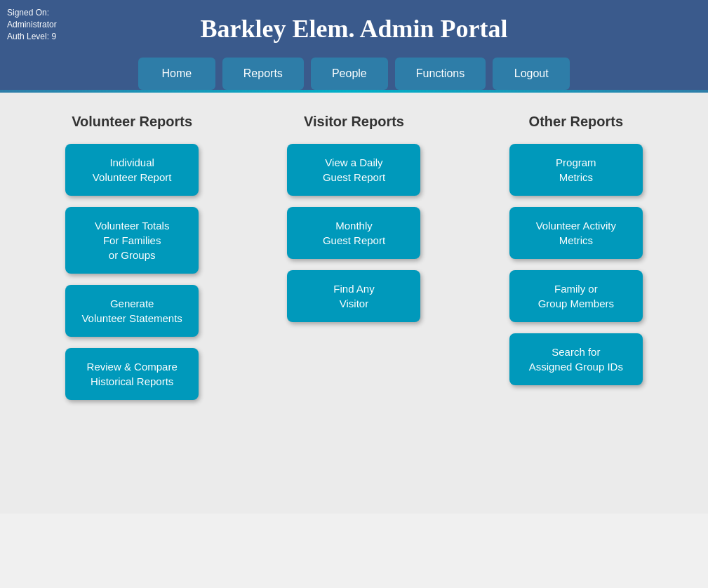 The height and width of the screenshot is (588, 708). I want to click on volunteer-activity-metrics-button: Volunteer ActivityMetrics, so click(576, 233).